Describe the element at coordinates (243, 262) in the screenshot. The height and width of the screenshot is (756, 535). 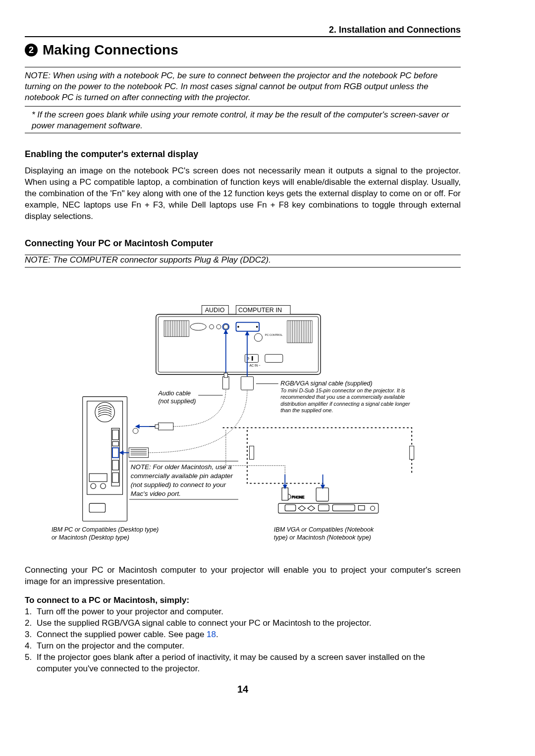
I see `note-ddc2: NOTE: The COMPUTER connector supports Pl…` at that location.